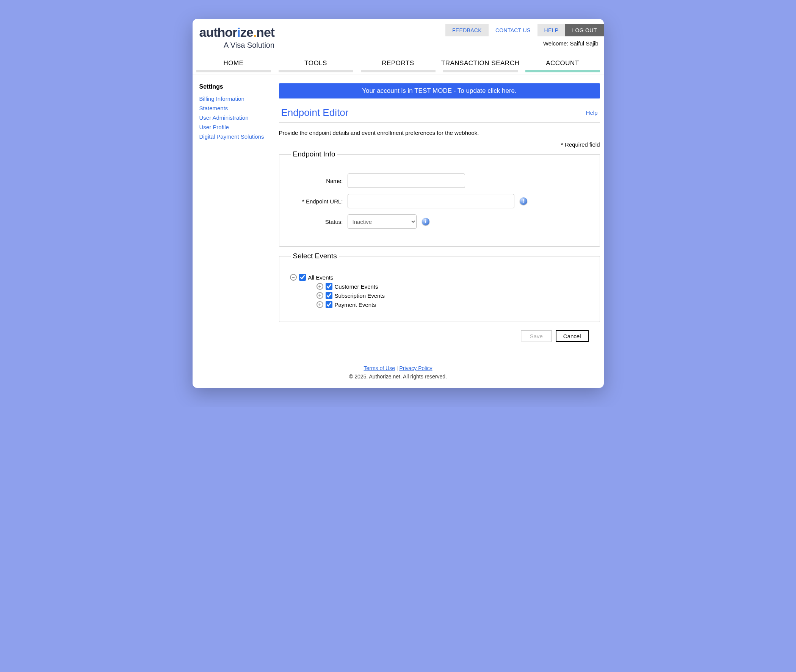 The width and height of the screenshot is (796, 672). Describe the element at coordinates (480, 65) in the screenshot. I see `nav-transaction-search: TRANSACTION SEARCH` at that location.